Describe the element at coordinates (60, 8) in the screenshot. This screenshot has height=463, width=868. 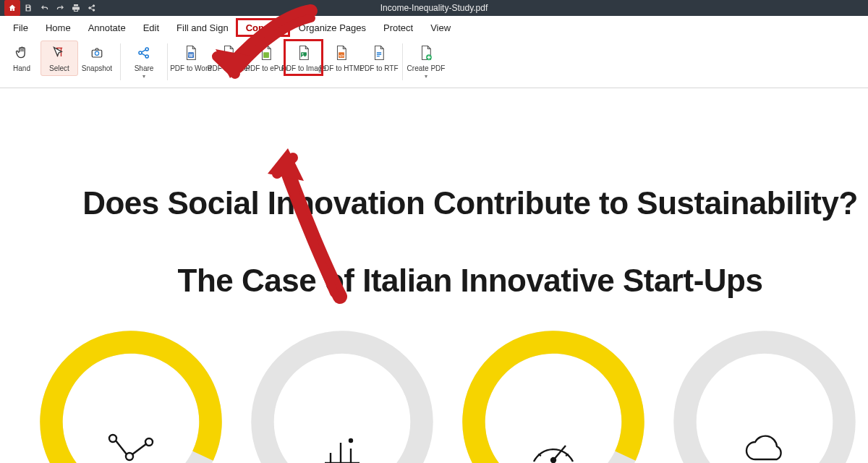
I see `redo-icon` at that location.